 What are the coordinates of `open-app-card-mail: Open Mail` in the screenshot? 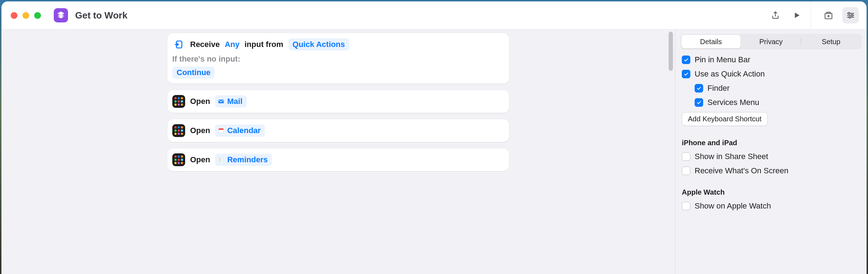 It's located at (338, 101).